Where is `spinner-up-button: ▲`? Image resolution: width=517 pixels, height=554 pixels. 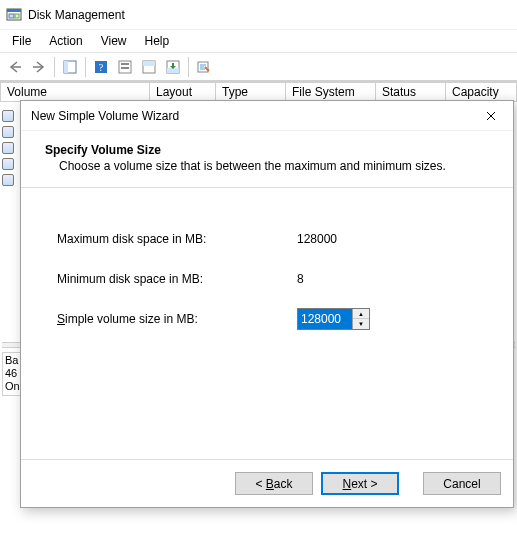 spinner-up-button: ▲ is located at coordinates (361, 314).